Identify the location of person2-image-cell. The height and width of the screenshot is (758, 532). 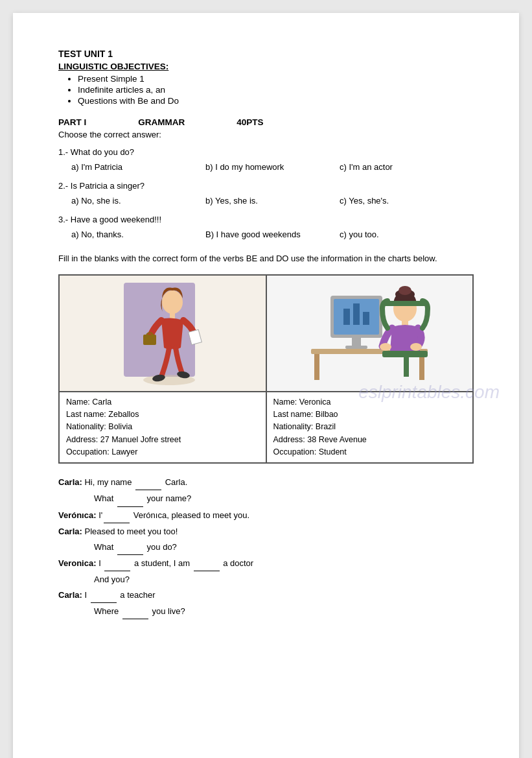
(370, 333).